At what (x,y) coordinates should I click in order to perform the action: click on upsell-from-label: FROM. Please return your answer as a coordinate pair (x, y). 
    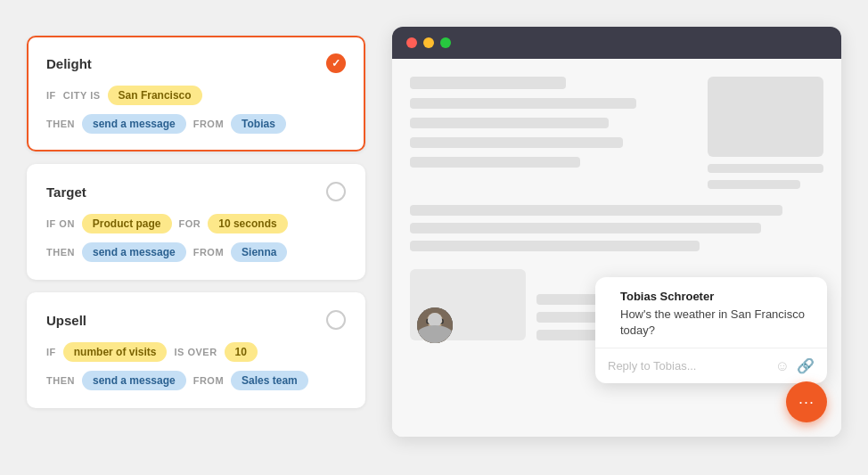
    Looking at the image, I should click on (209, 381).